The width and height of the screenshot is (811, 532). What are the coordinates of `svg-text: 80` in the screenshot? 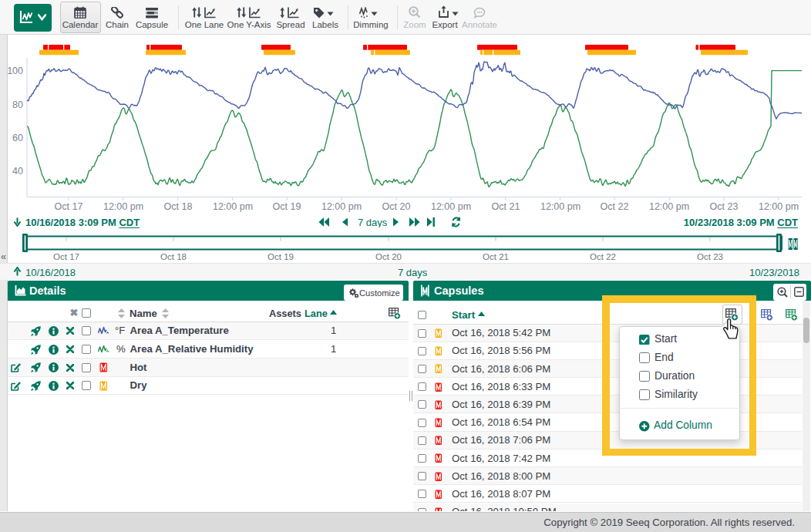 It's located at (18, 105).